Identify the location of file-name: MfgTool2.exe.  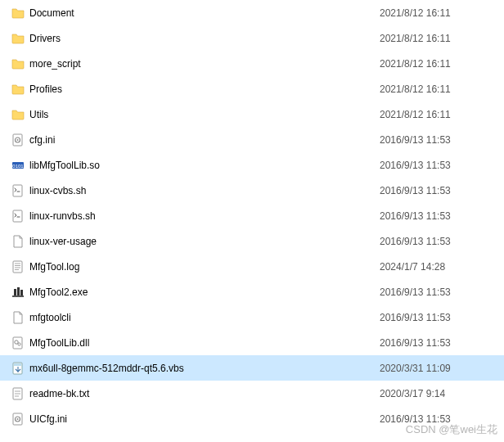
(205, 292).